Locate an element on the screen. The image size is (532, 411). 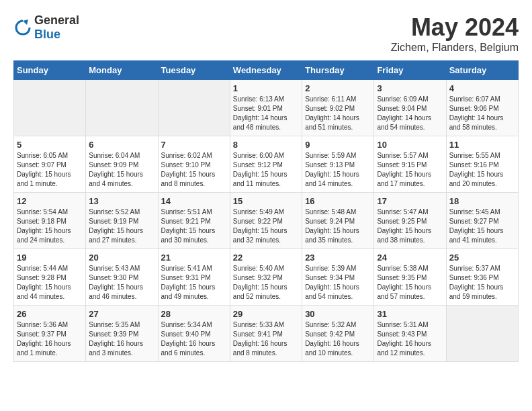
day-number: 7 is located at coordinates (194, 145).